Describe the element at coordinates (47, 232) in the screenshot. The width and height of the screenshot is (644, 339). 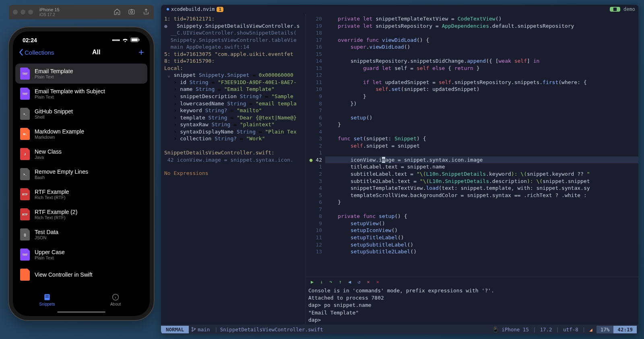
I see `row-title: Test Data` at that location.